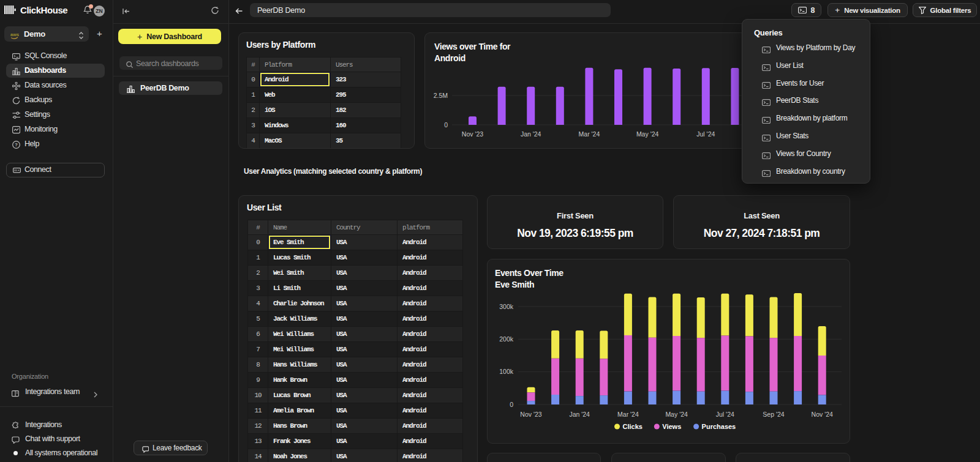 The width and height of the screenshot is (980, 462). I want to click on svg-text: 200k, so click(507, 339).